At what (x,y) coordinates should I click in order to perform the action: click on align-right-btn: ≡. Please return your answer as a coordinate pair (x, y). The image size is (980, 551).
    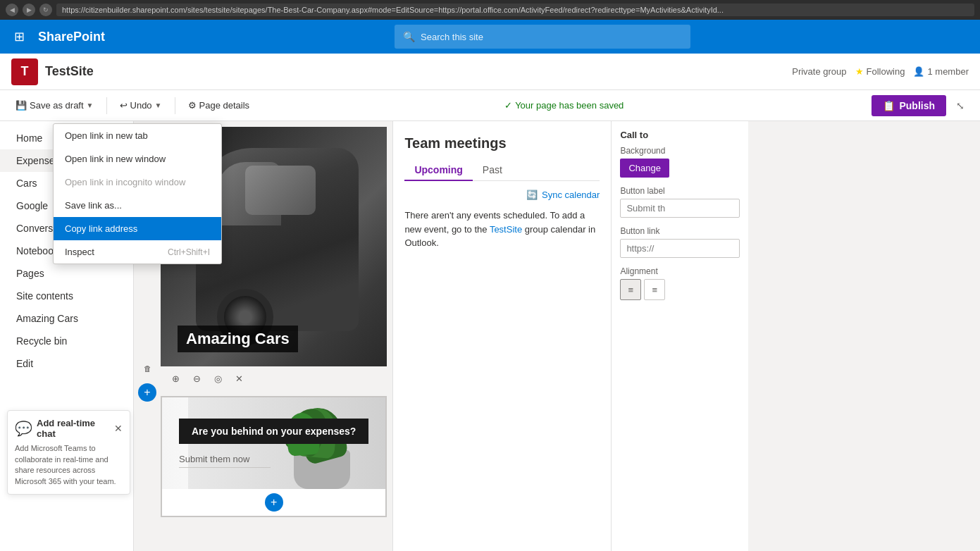
    Looking at the image, I should click on (655, 290).